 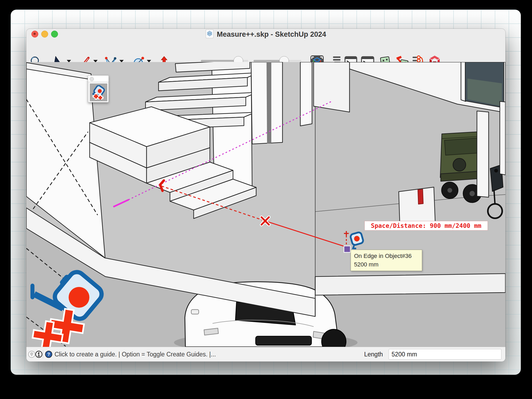 I want to click on help-button: ?, so click(x=49, y=354).